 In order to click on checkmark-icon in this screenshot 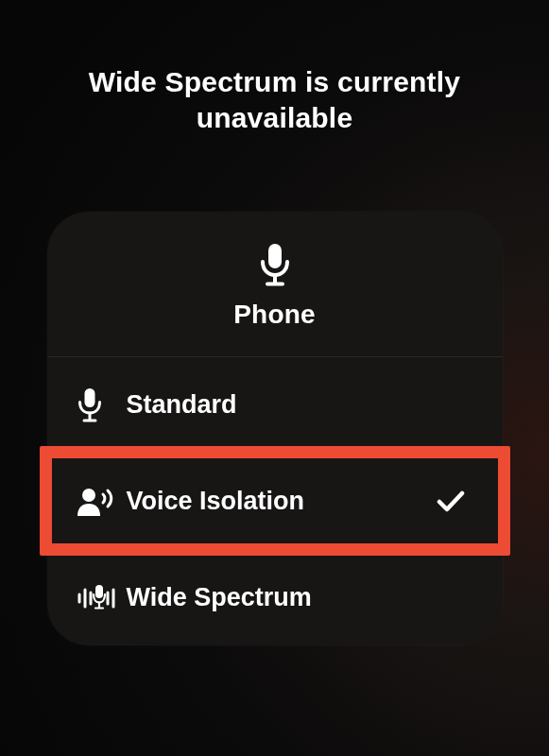, I will do `click(451, 502)`.